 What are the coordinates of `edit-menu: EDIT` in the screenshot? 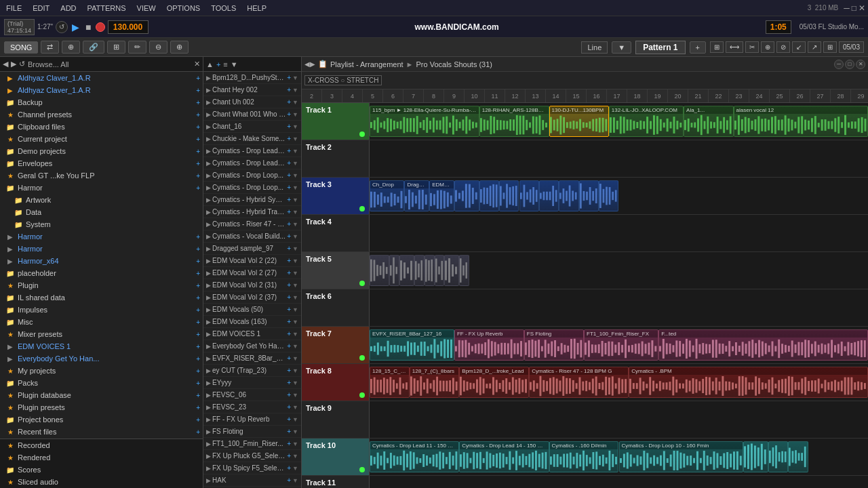 It's located at (41, 8).